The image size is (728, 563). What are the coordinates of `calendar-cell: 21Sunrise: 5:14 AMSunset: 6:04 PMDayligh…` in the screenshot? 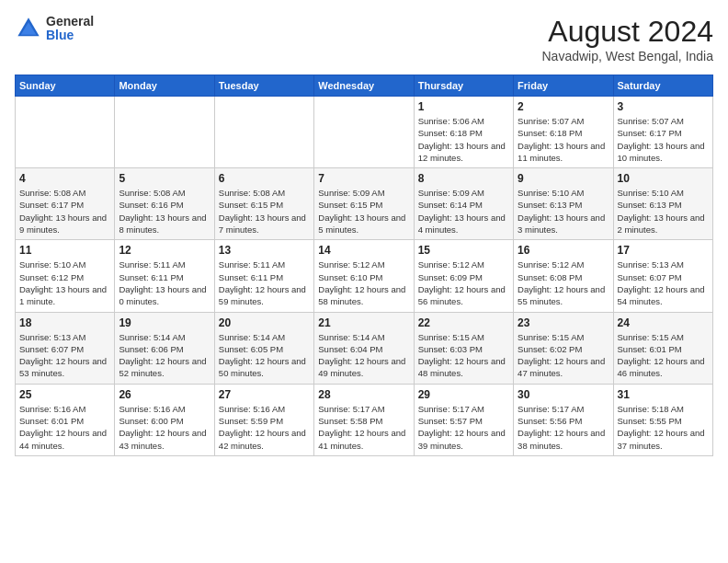 It's located at (364, 348).